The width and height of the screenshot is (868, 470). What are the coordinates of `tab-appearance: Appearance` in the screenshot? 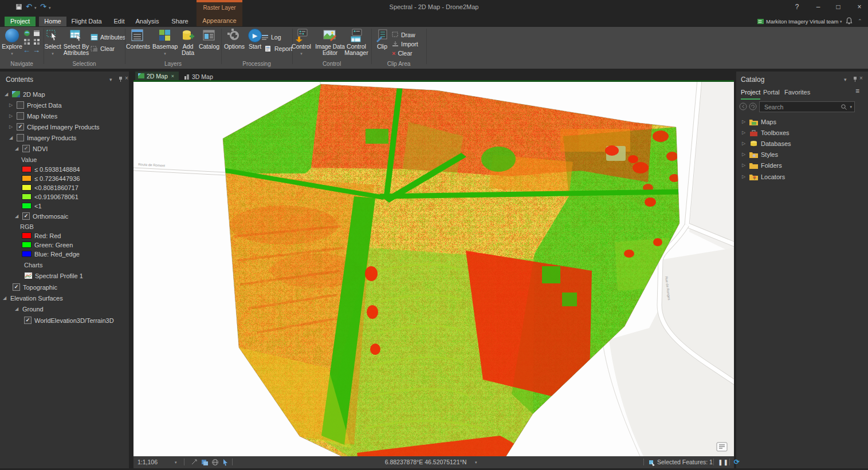 It's located at (219, 21).